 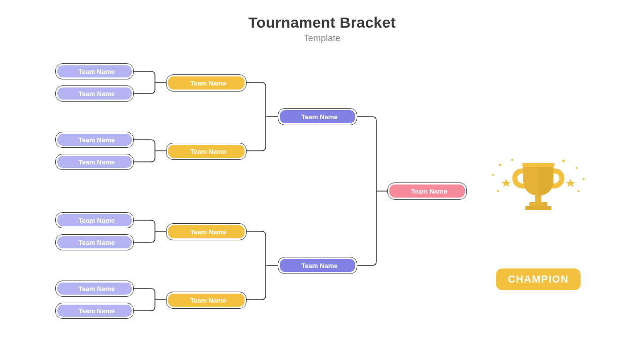 What do you see at coordinates (538, 280) in the screenshot?
I see `champion-badge: CHAMPION` at bounding box center [538, 280].